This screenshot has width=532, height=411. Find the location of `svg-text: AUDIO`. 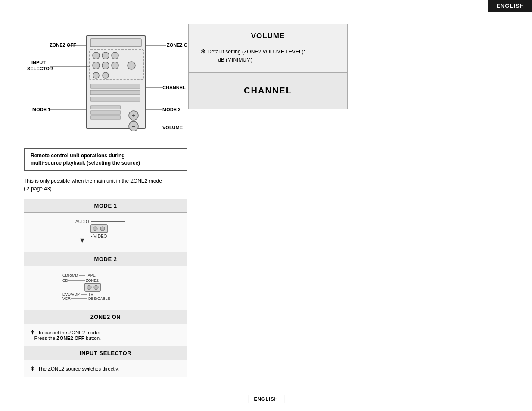

svg-text: AUDIO is located at coordinates (82, 221).